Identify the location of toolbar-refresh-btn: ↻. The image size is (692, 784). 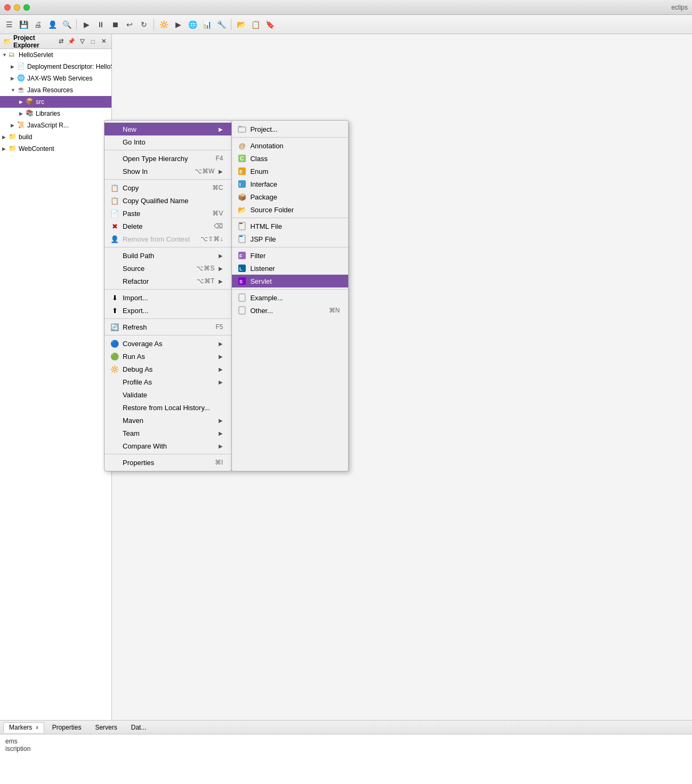
(144, 25).